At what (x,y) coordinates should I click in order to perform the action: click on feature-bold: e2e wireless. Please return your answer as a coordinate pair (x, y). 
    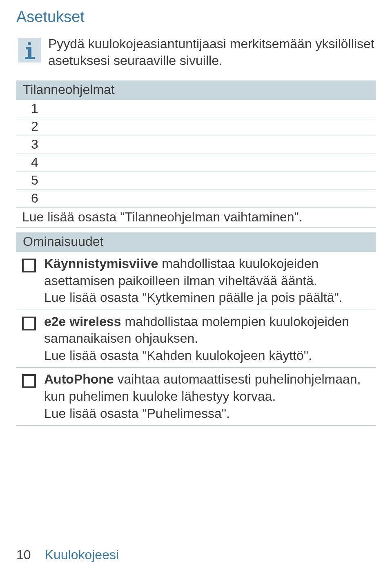
    Looking at the image, I should click on (82, 321).